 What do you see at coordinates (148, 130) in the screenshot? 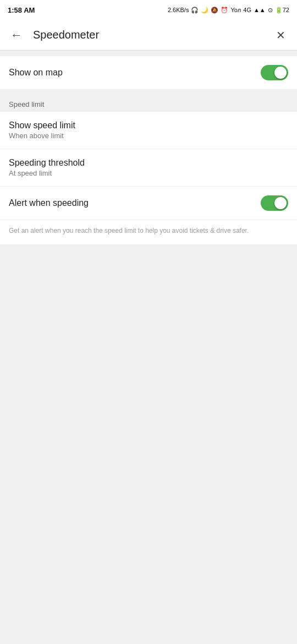
I see `show-speed-limit-row: Show speed limit When above limit` at bounding box center [148, 130].